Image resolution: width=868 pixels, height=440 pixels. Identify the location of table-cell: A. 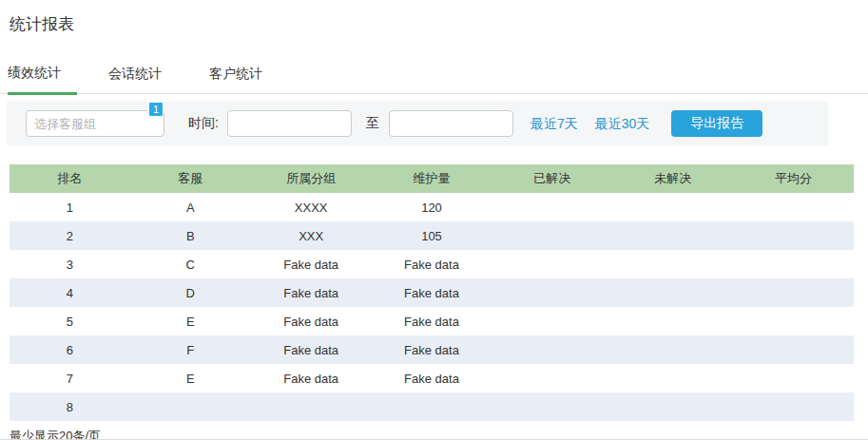
(190, 207).